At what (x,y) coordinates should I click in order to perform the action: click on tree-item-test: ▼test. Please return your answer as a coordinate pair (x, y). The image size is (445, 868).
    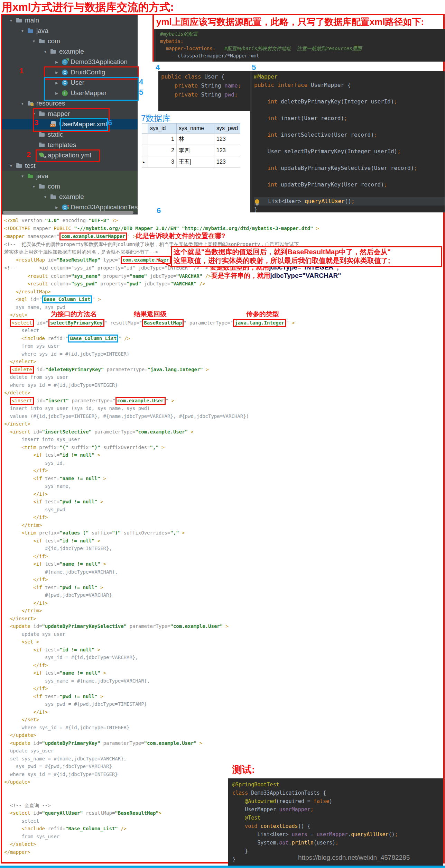
    Looking at the image, I should click on (70, 166).